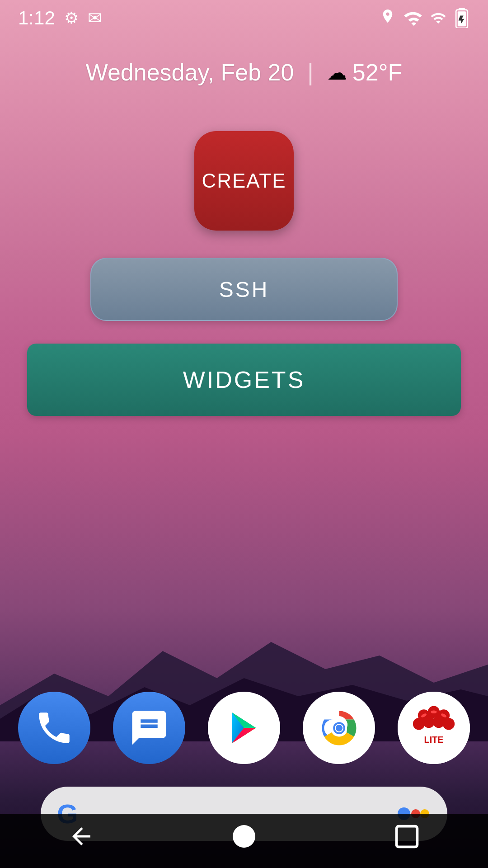 The width and height of the screenshot is (488, 868). I want to click on status-bar-right, so click(425, 18).